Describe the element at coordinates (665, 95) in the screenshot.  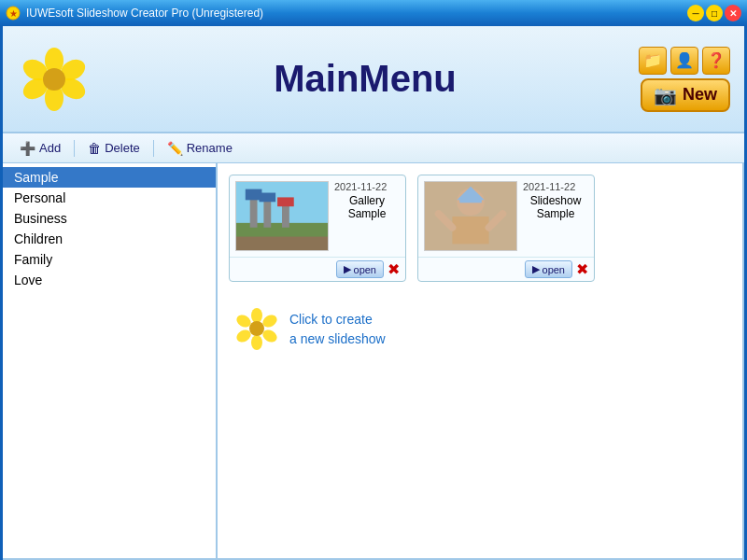
I see `camera-icon: 📷` at that location.